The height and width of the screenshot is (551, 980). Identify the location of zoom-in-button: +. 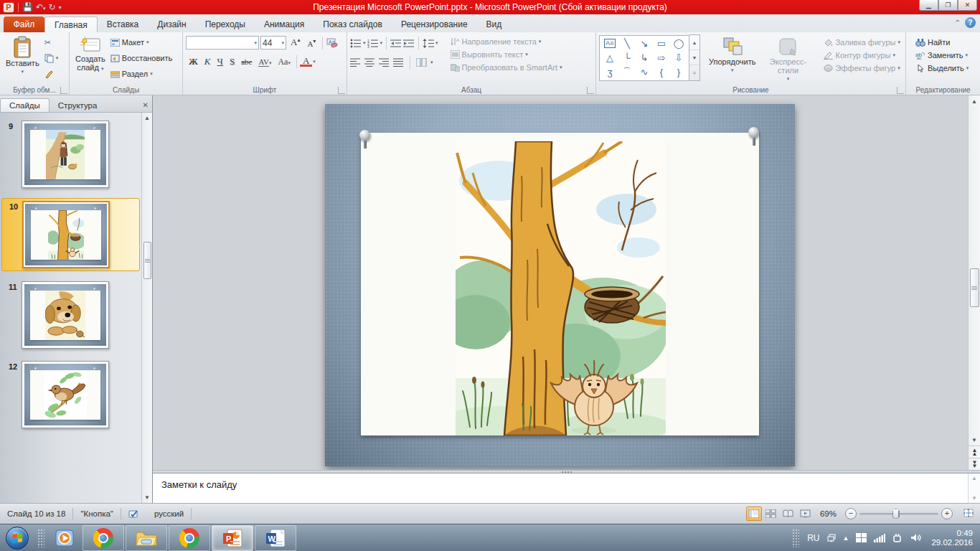
(947, 514).